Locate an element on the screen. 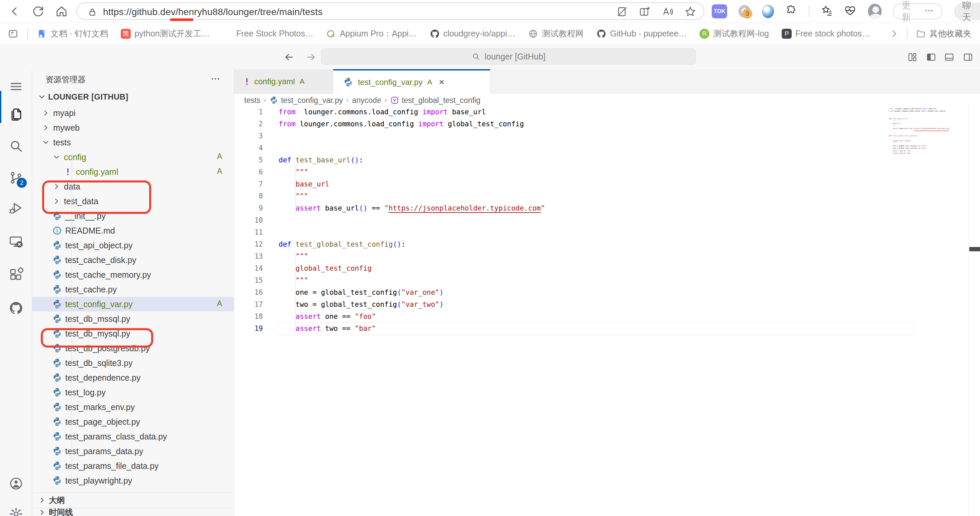 This screenshot has width=980, height=516. split-screen-icon is located at coordinates (645, 12).